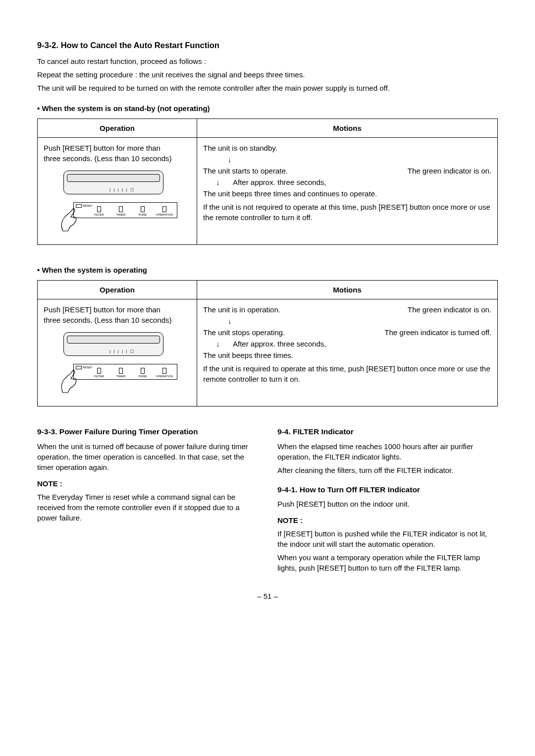 The height and width of the screenshot is (756, 535). Describe the element at coordinates (387, 452) in the screenshot. I see `para: When the elapsed time reaches 1000 hours…` at that location.